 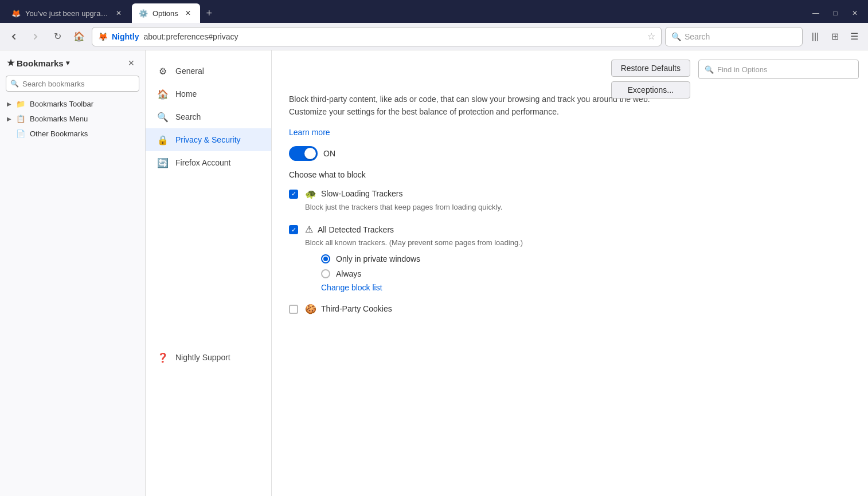 I want to click on change-block-list-link: Change block list, so click(x=352, y=288).